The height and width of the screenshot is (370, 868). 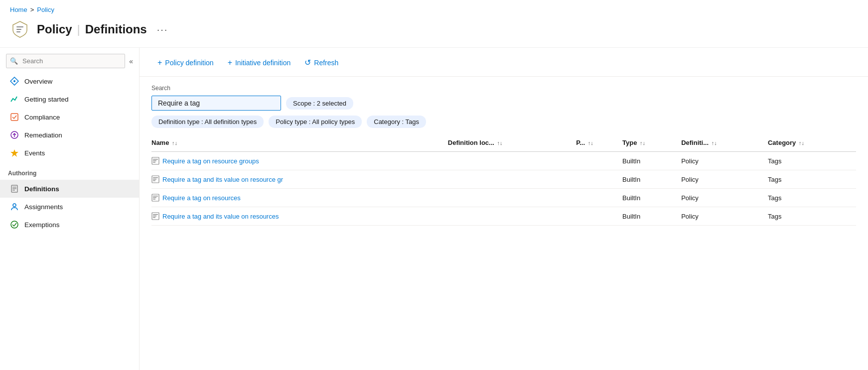 What do you see at coordinates (14, 117) in the screenshot?
I see `compliance-icon` at bounding box center [14, 117].